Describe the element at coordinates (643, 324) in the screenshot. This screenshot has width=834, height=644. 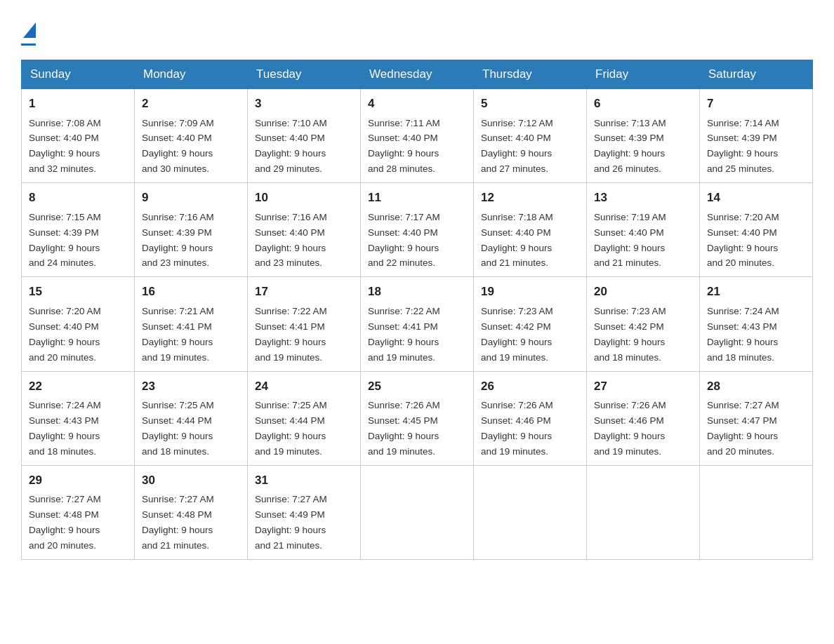
I see `calendar-day-cell: 20 Sunrise: 7:23 AMSunset: 4:42 PMDaylig…` at that location.